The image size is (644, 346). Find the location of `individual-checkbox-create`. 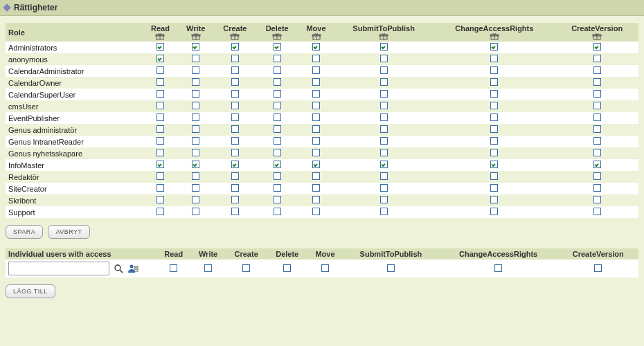

individual-checkbox-create is located at coordinates (247, 268).